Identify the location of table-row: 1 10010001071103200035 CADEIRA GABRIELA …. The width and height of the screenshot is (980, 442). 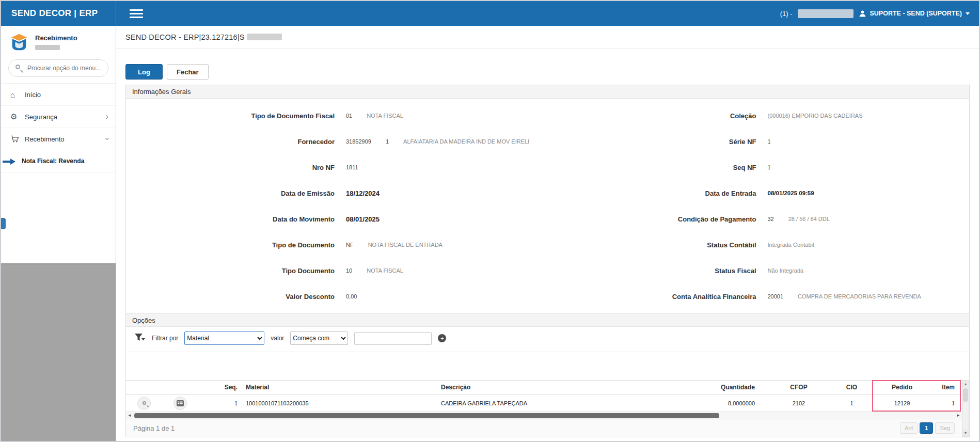
(544, 403).